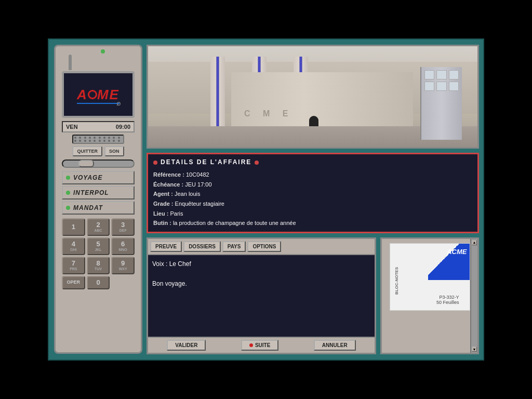 This screenshot has height=399, width=532. Describe the element at coordinates (313, 175) in the screenshot. I see `detail-reference: Référence : 10C0482` at that location.